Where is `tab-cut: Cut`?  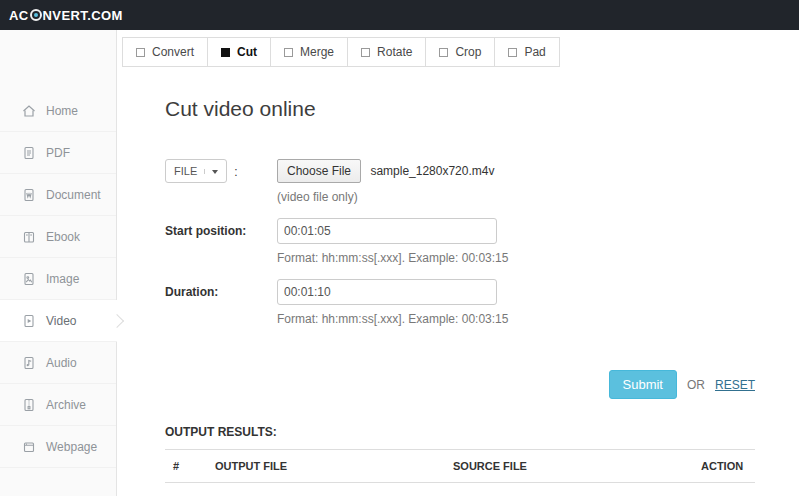 tab-cut: Cut is located at coordinates (239, 52).